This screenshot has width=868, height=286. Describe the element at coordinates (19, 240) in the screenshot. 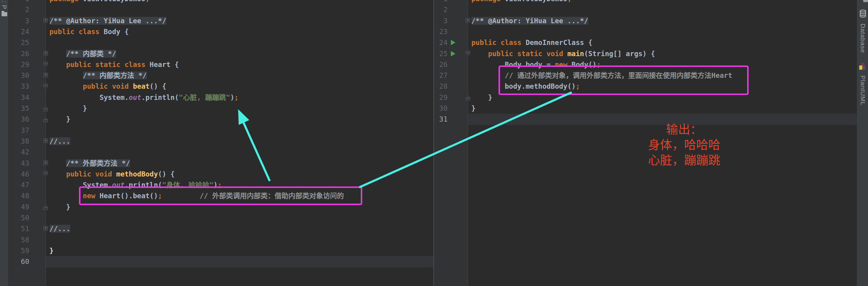

I see `line-number: 58` at that location.